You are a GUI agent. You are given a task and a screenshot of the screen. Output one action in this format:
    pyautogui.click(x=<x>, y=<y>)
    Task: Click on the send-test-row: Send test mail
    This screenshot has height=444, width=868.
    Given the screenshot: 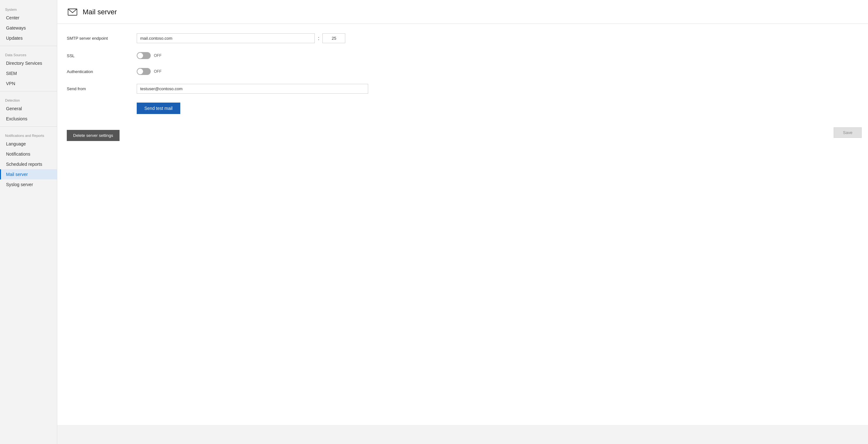 What is the action you would take?
    pyautogui.click(x=463, y=108)
    